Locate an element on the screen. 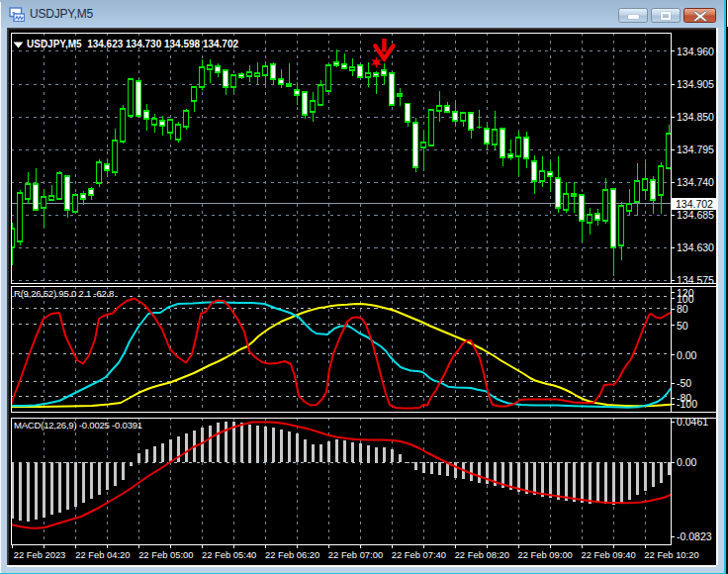 The image size is (728, 574). svg-text: 22 Feb 09:40 is located at coordinates (607, 554).